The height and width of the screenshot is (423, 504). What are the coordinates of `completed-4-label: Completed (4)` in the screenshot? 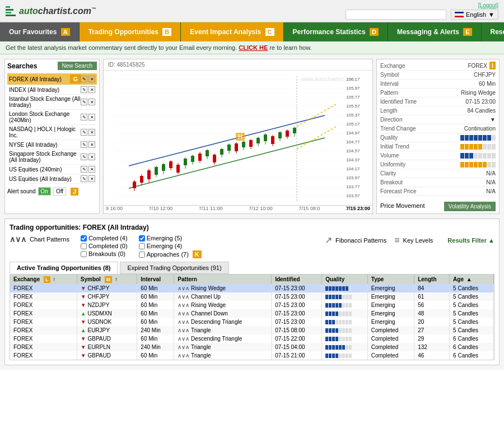 It's located at (104, 238).